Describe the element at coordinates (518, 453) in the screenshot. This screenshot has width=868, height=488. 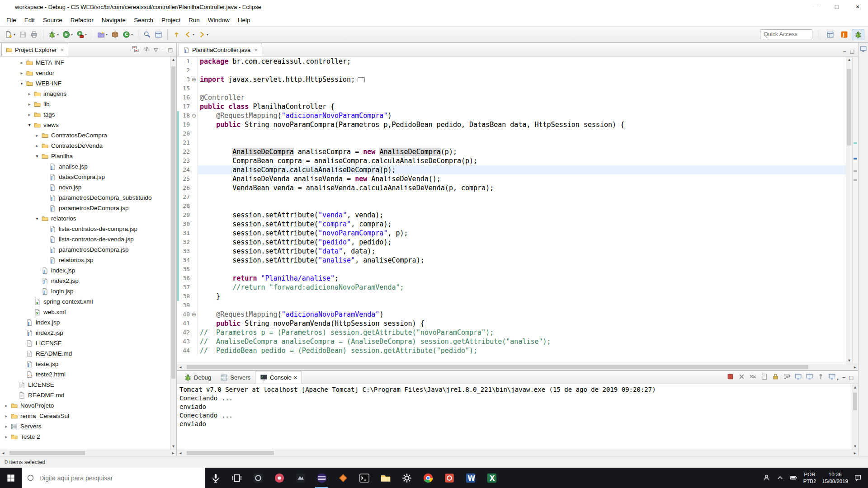
I see `console-hscrollbar: ◀ ▶` at that location.